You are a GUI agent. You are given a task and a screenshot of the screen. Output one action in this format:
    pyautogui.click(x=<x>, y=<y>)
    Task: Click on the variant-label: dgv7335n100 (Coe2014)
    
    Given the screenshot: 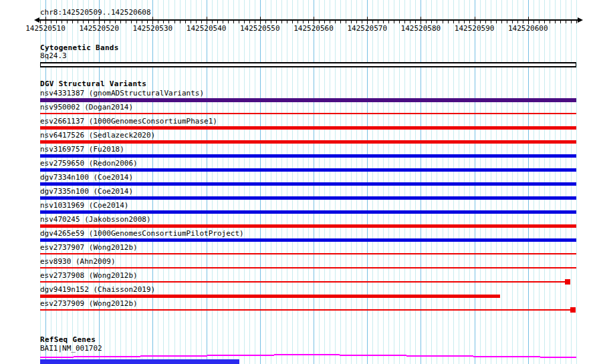 What is the action you would take?
    pyautogui.click(x=87, y=192)
    